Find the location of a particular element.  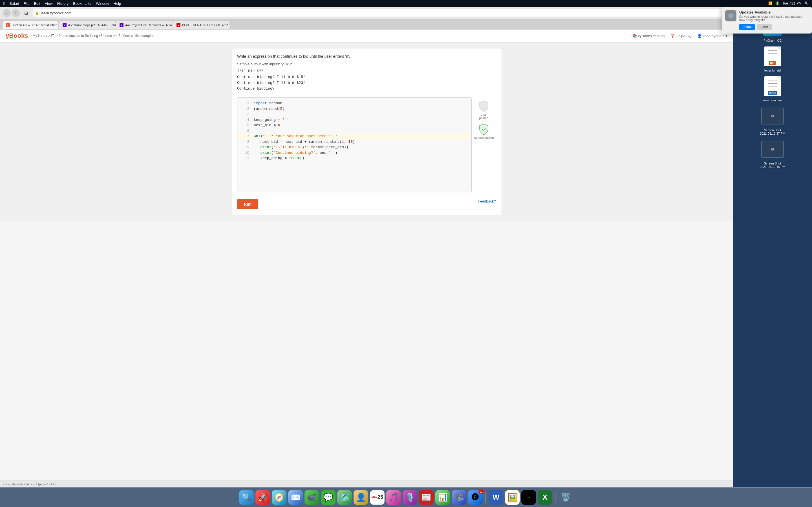

run-button: Run is located at coordinates (248, 204).